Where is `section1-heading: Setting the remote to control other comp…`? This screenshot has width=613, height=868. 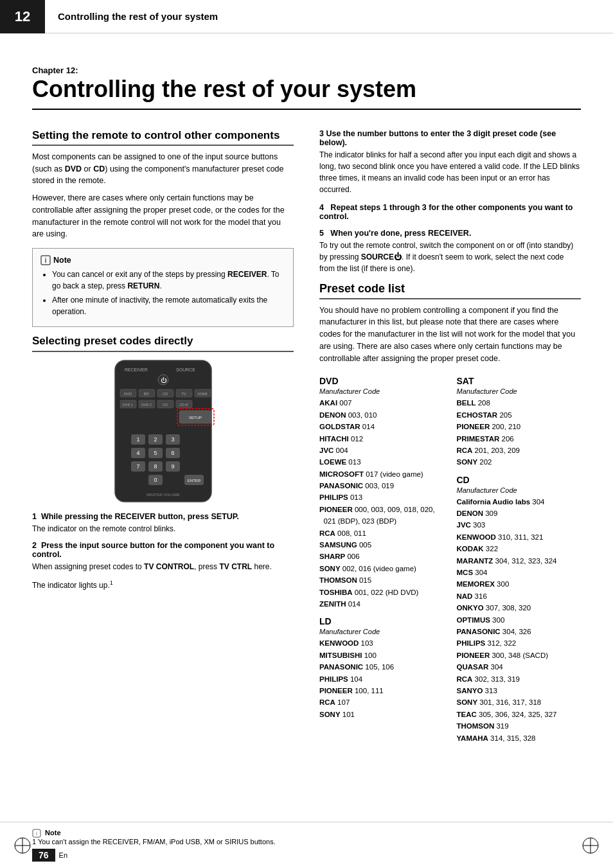
section1-heading: Setting the remote to control other comp… is located at coordinates (163, 137).